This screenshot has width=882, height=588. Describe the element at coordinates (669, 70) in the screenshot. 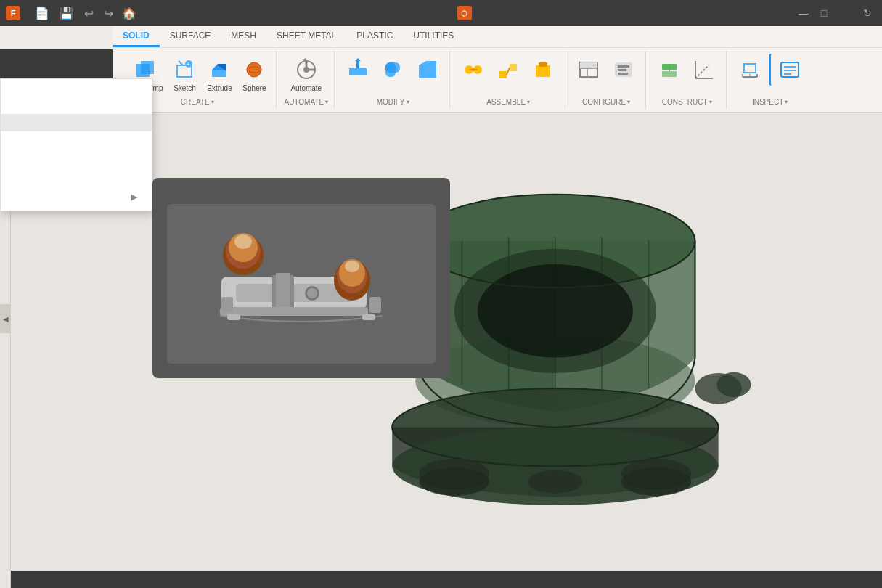

I see `offset-plane-button` at that location.